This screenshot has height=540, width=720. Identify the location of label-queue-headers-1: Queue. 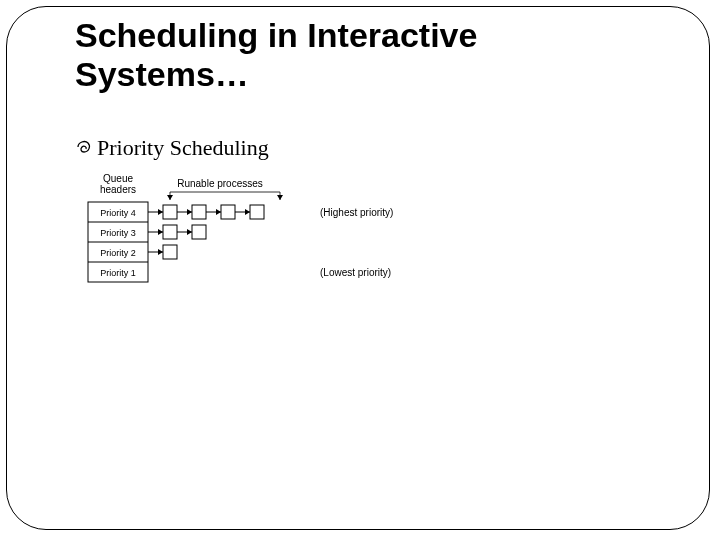
(118, 178).